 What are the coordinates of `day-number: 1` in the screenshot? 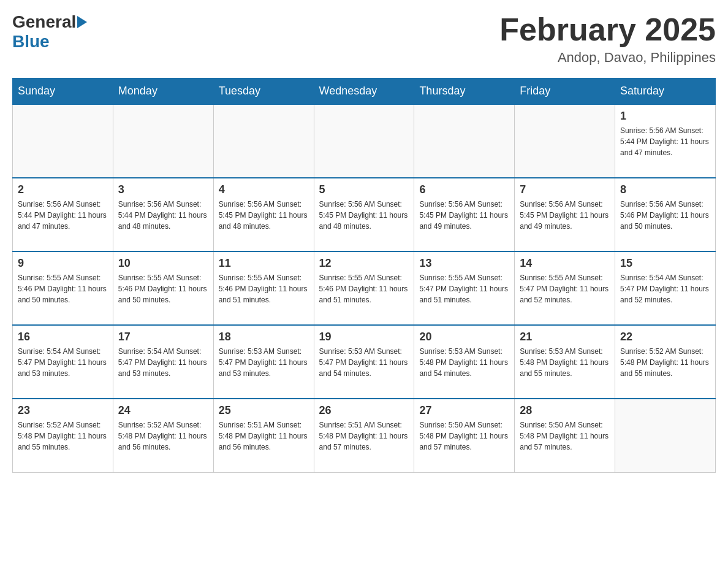 It's located at (665, 117).